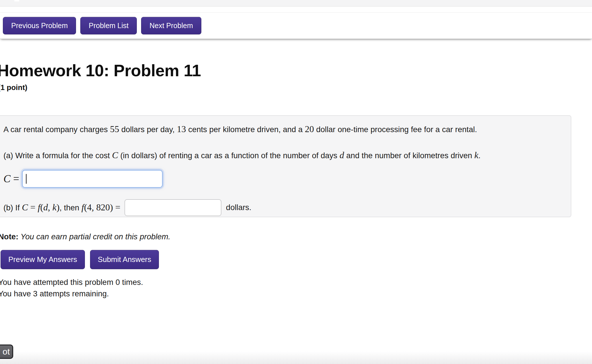 This screenshot has height=364, width=592. I want to click on partial-credit-note: Note: You can earn partial credit on thi…, so click(296, 237).